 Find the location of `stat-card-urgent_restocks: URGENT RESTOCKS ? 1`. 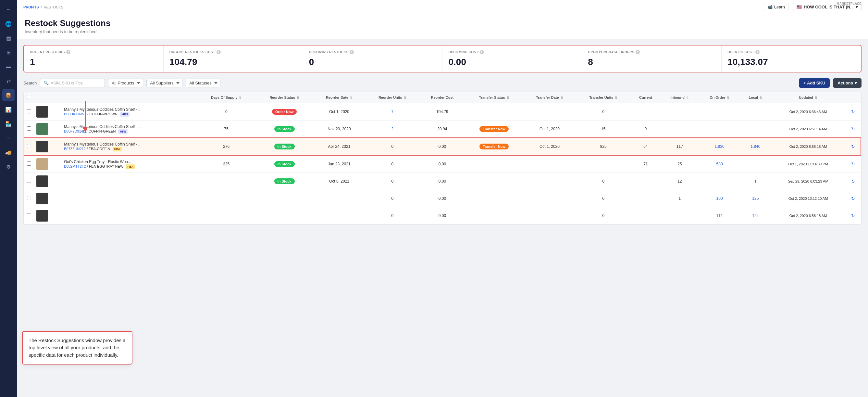

stat-card-urgent_restocks: URGENT RESTOCKS ? 1 is located at coordinates (94, 59).